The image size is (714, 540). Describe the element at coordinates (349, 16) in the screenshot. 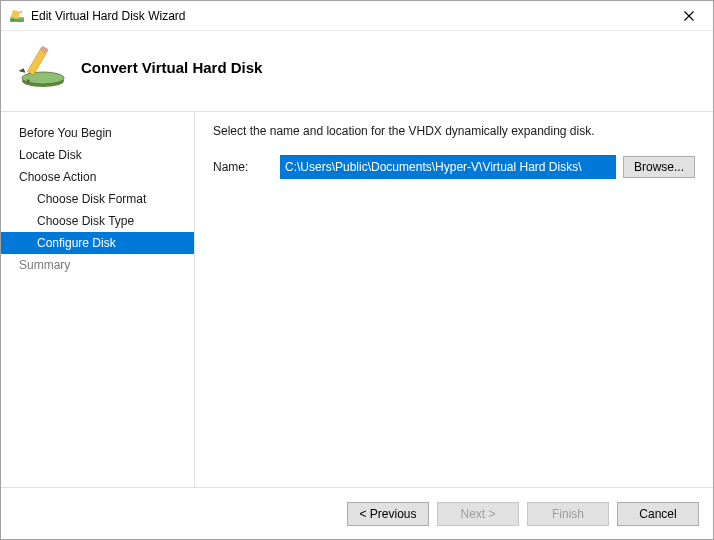

I see `window-title: Edit Virtual Hard Disk Wizard` at that location.